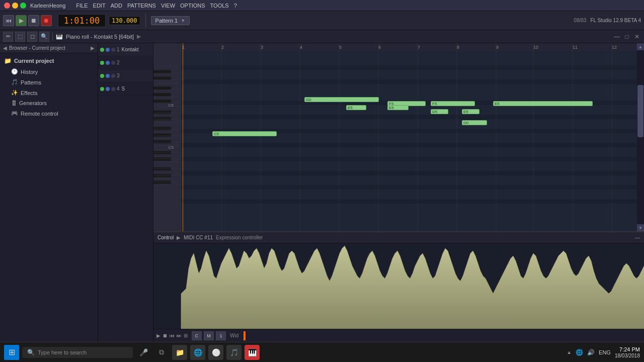 The image size is (644, 362). What do you see at coordinates (617, 37) in the screenshot?
I see `minimize-panel-btn: —` at bounding box center [617, 37].